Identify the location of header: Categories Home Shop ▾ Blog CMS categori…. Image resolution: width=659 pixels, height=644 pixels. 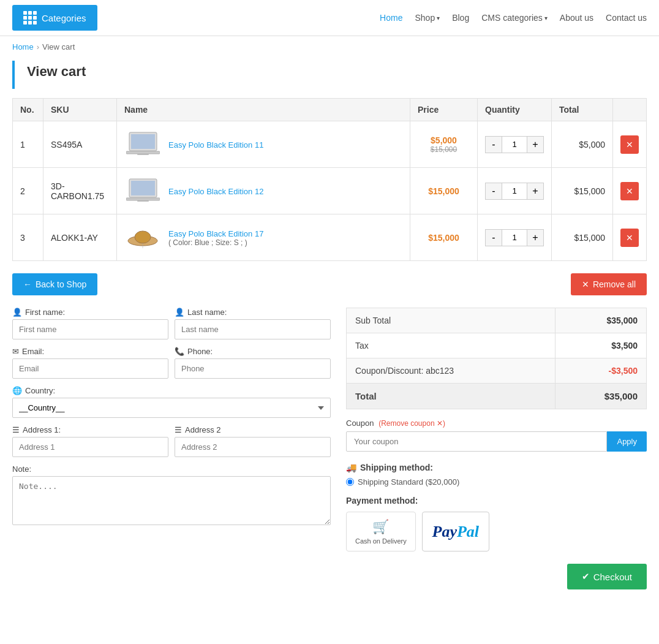
(330, 18).